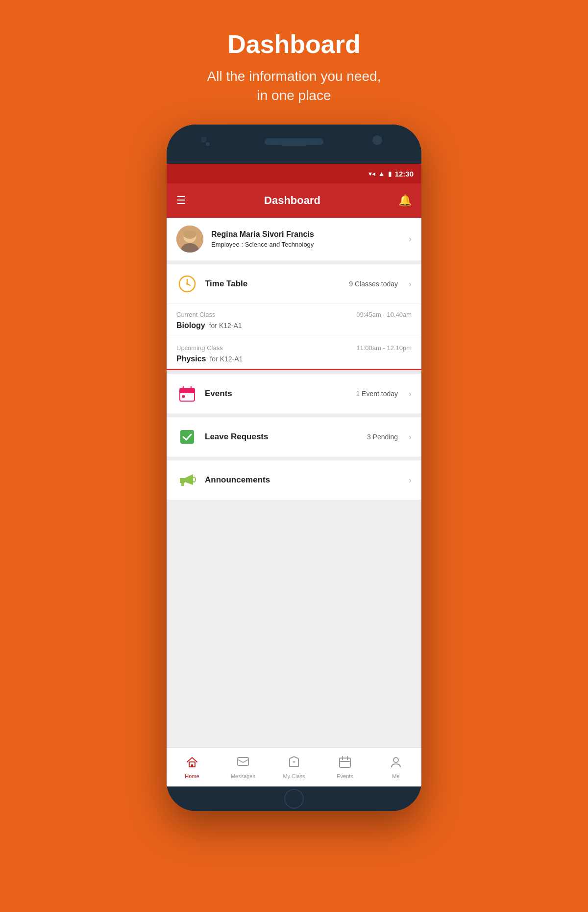  I want to click on phone-speaker, so click(294, 142).